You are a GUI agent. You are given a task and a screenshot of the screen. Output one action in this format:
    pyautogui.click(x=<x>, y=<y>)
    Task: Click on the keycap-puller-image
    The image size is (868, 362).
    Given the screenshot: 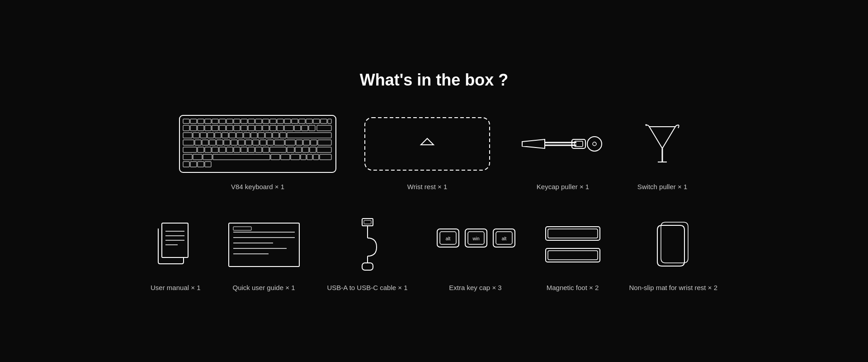 What is the action you would take?
    pyautogui.click(x=563, y=144)
    